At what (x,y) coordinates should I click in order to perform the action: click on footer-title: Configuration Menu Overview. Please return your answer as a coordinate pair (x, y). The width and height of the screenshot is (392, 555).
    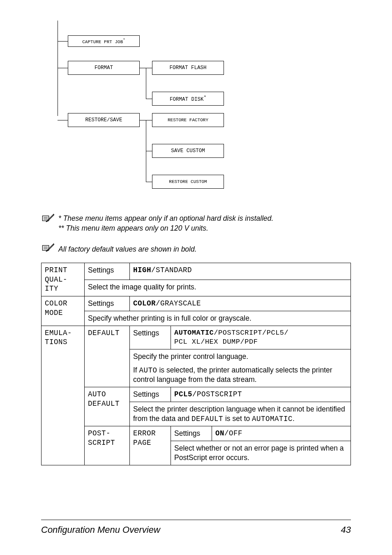
    Looking at the image, I should click on (101, 530).